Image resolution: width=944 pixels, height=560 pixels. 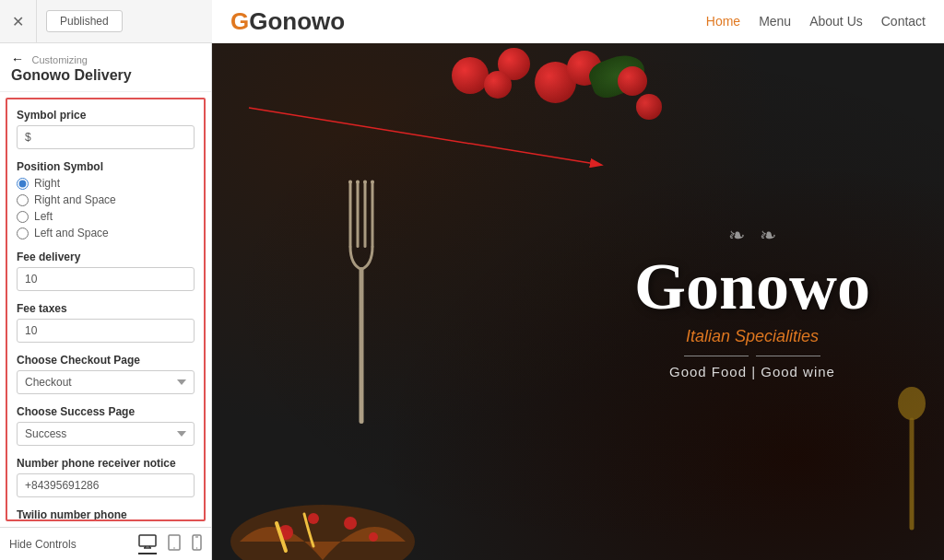 I want to click on nav-home: Home, so click(x=723, y=21).